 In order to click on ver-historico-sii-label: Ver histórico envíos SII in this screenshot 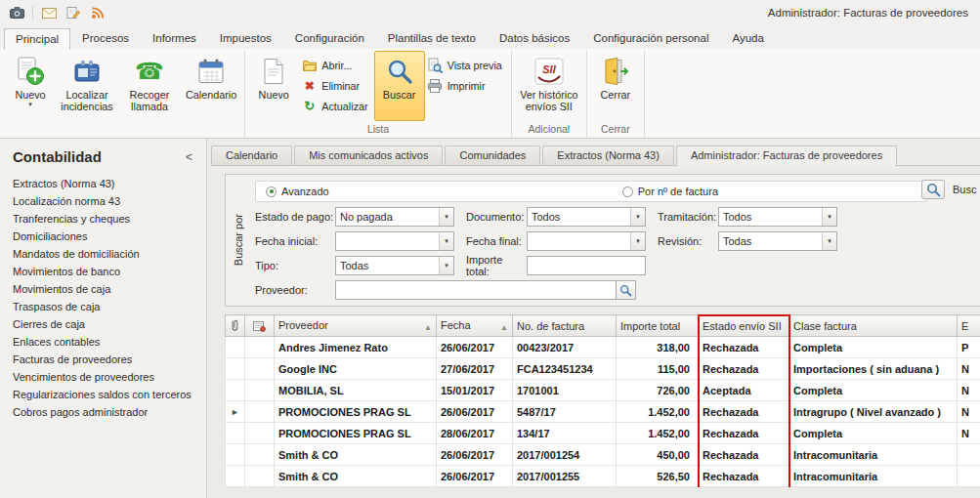, I will do `click(549, 102)`.